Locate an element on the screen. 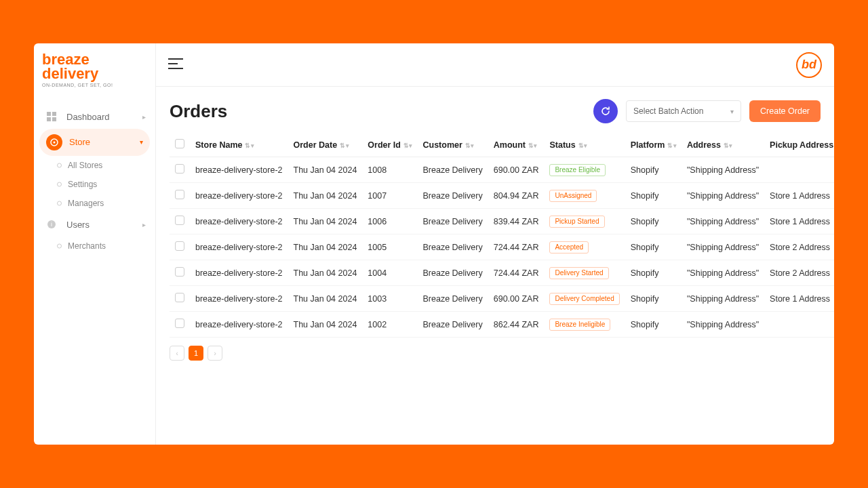 Image resolution: width=868 pixels, height=488 pixels. col-customer: Customer⇅ ▾ is located at coordinates (453, 145).